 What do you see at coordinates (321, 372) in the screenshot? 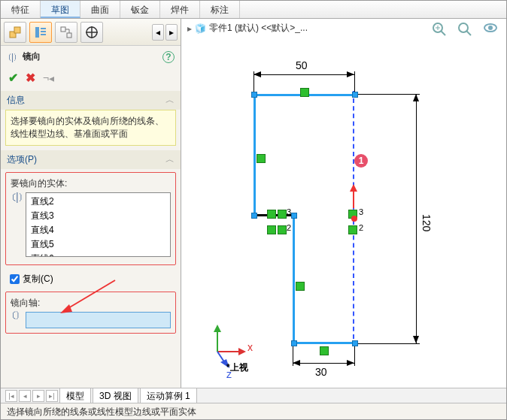
I see `dim-value-bottom: 30` at bounding box center [321, 372].